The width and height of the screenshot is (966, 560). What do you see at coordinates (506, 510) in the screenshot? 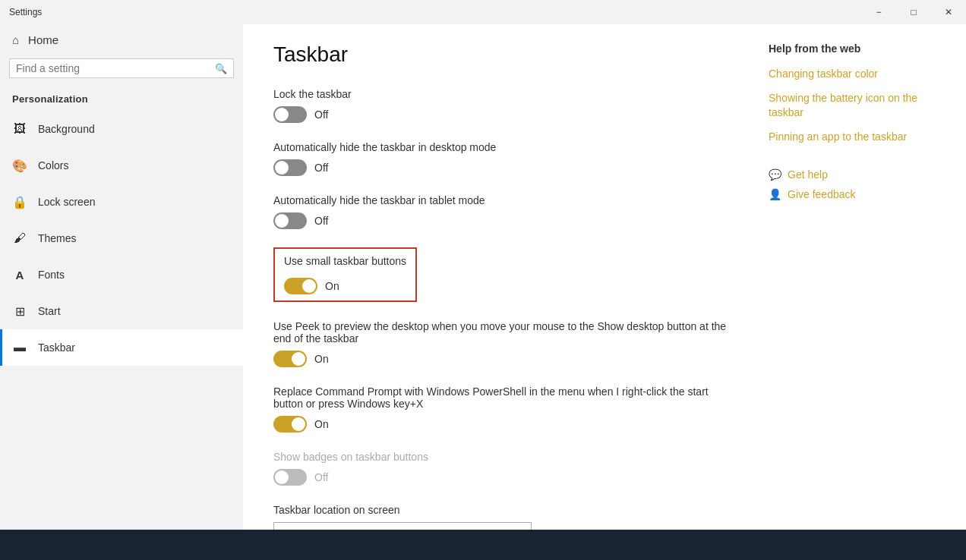
I see `label-taskbar-location: Taskbar location on screen` at bounding box center [506, 510].